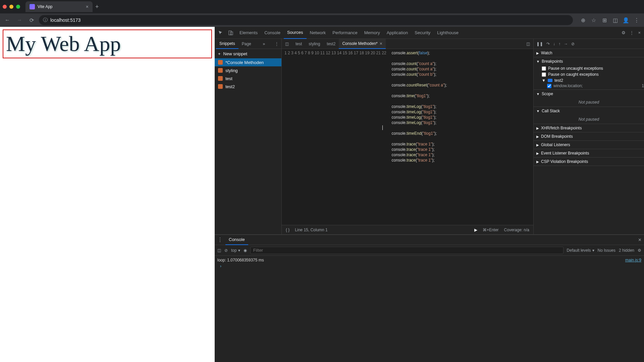 This screenshot has height=362, width=644. I want to click on pause-button: ❚❚, so click(540, 44).